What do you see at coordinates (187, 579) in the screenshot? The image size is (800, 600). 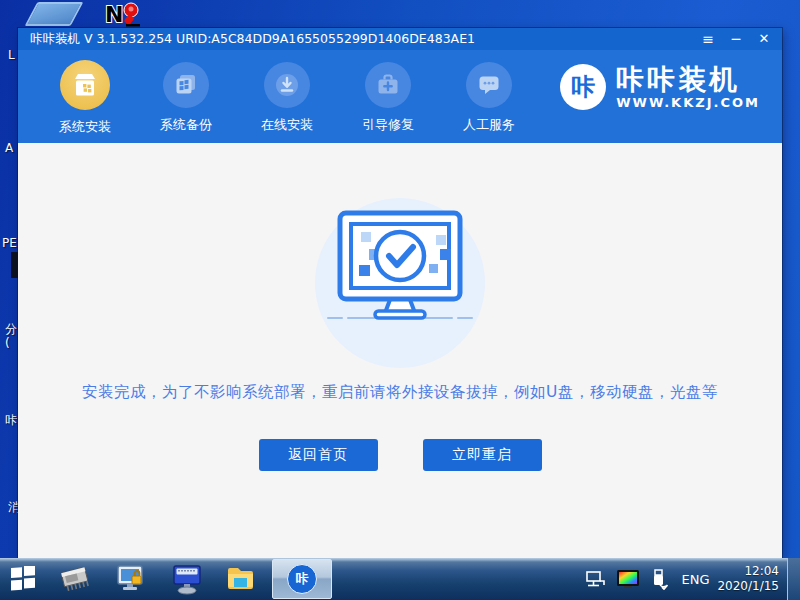 I see `taskbar-on-screen-keyboard-icon` at bounding box center [187, 579].